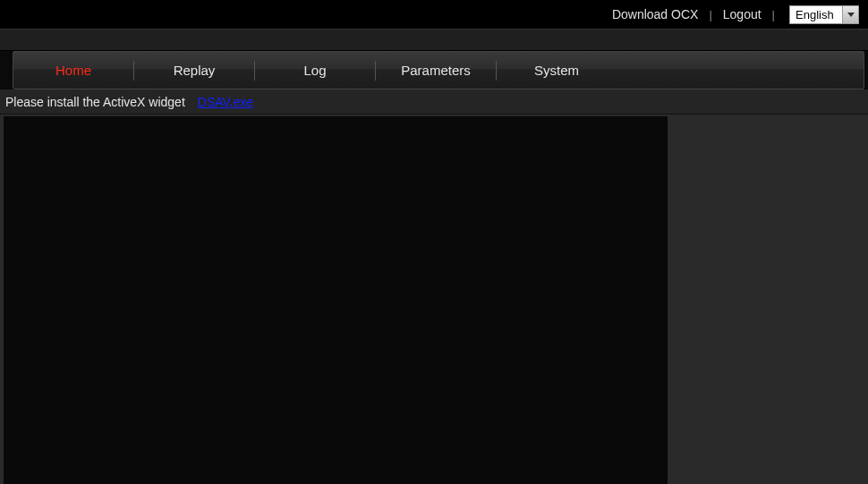 The image size is (868, 484). What do you see at coordinates (434, 40) in the screenshot?
I see `header-gap` at bounding box center [434, 40].